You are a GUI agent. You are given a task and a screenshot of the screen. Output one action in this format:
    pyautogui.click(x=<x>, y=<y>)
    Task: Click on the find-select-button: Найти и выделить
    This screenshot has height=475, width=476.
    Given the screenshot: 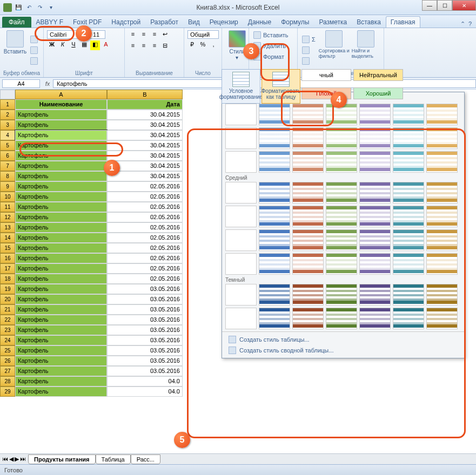 What is the action you would take?
    pyautogui.click(x=366, y=50)
    